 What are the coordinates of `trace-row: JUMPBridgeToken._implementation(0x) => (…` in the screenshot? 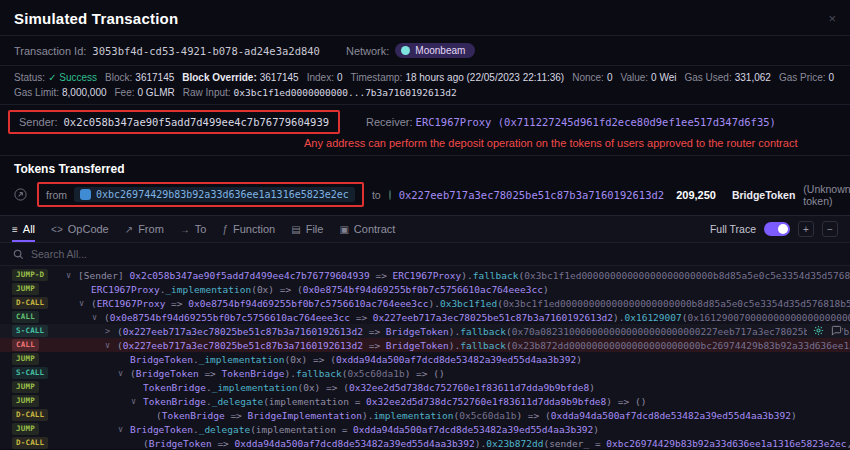 It's located at (425, 359).